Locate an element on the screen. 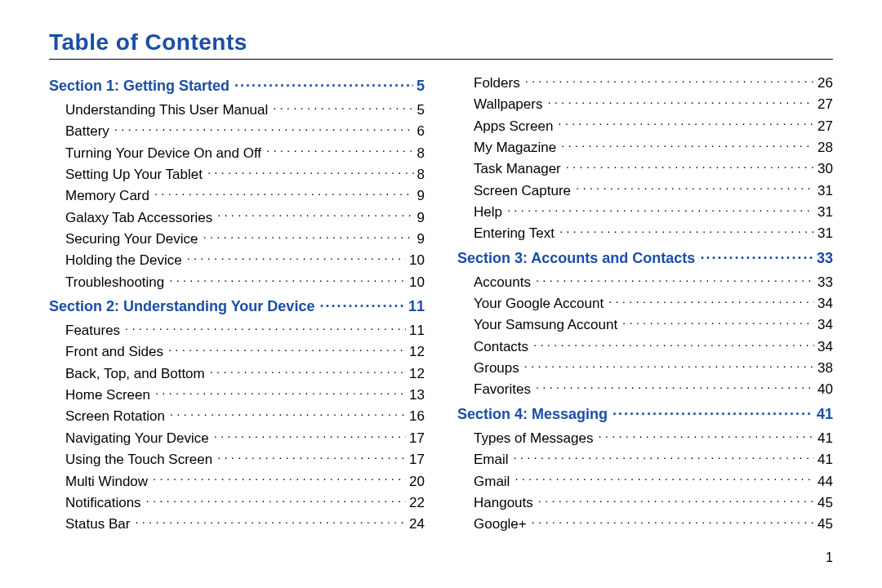 The width and height of the screenshot is (882, 588). toc-page-number: 8 is located at coordinates (421, 154).